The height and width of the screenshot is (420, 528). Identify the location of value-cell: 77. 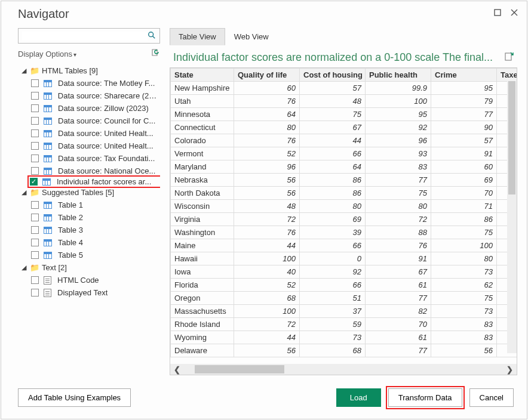
(398, 180).